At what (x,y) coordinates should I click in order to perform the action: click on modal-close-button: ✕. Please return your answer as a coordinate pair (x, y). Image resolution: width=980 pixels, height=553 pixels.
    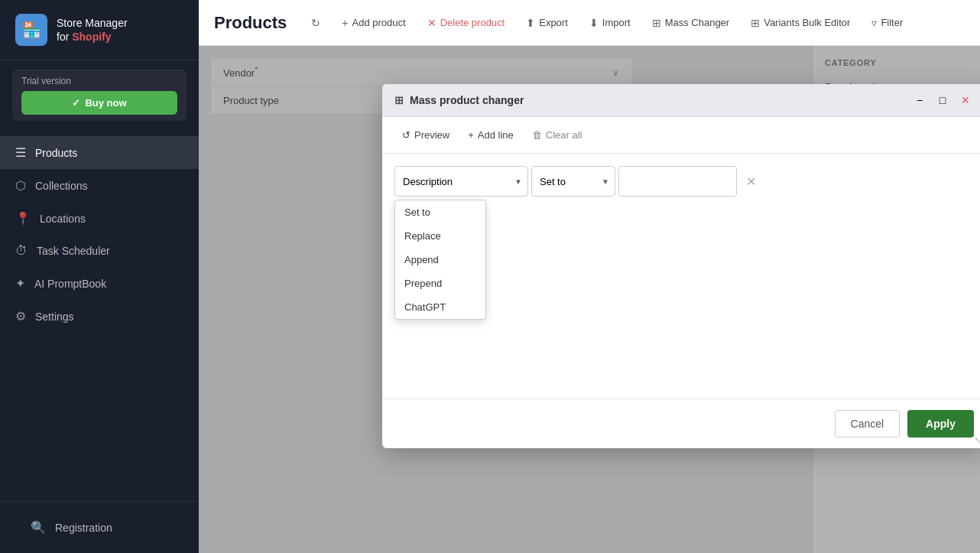
    Looking at the image, I should click on (965, 100).